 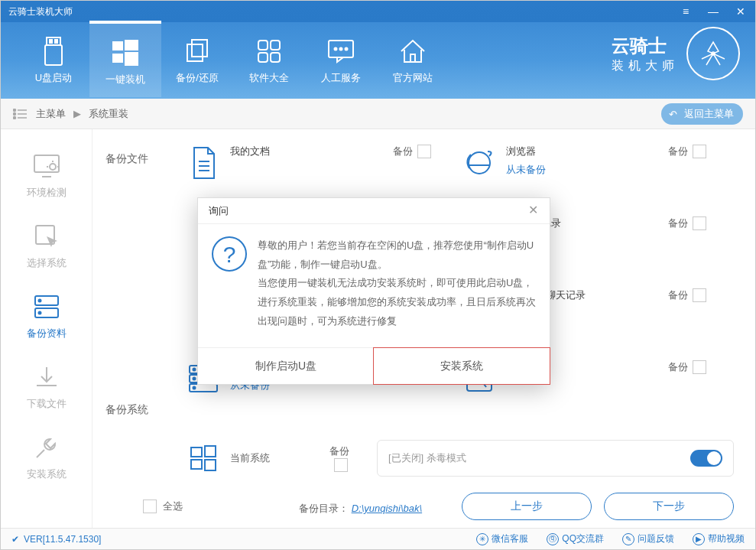 What do you see at coordinates (676, 54) in the screenshot?
I see `brand: 云骑士 装机大师` at bounding box center [676, 54].